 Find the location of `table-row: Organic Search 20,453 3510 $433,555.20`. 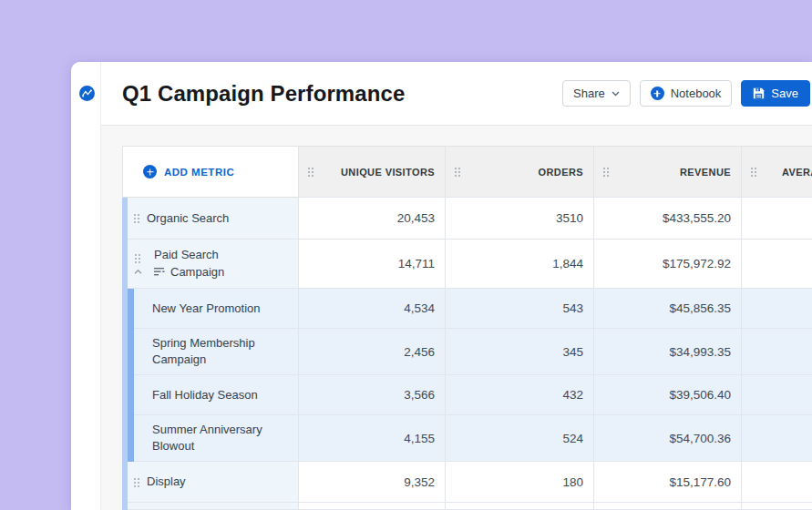

table-row: Organic Search 20,453 3510 $433,555.20 is located at coordinates (467, 219).